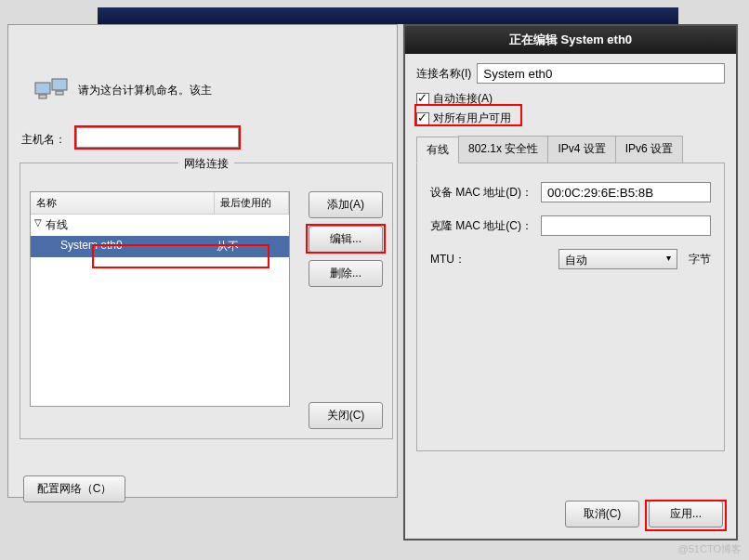  Describe the element at coordinates (481, 227) in the screenshot. I see `clone-mac-label: 克隆 MAC 地址(C)：` at that location.